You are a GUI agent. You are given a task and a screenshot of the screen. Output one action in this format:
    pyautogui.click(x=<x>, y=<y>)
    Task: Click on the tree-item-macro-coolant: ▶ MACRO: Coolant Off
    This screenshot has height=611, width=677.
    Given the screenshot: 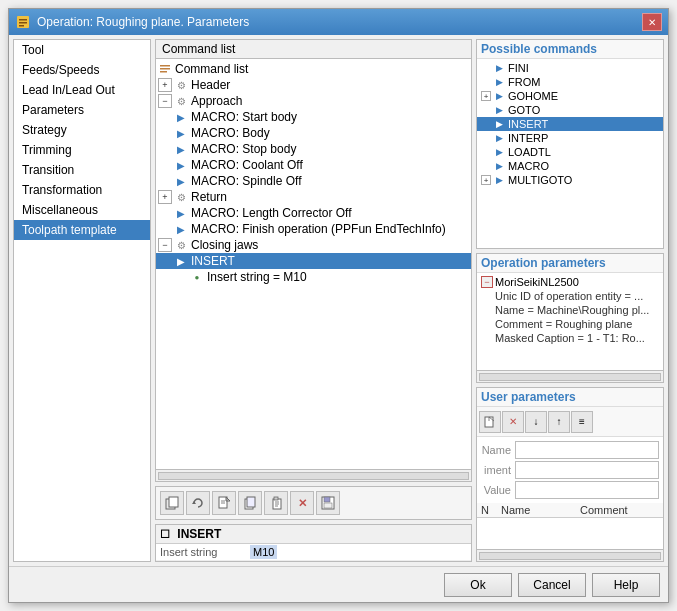 What is the action you would take?
    pyautogui.click(x=314, y=165)
    